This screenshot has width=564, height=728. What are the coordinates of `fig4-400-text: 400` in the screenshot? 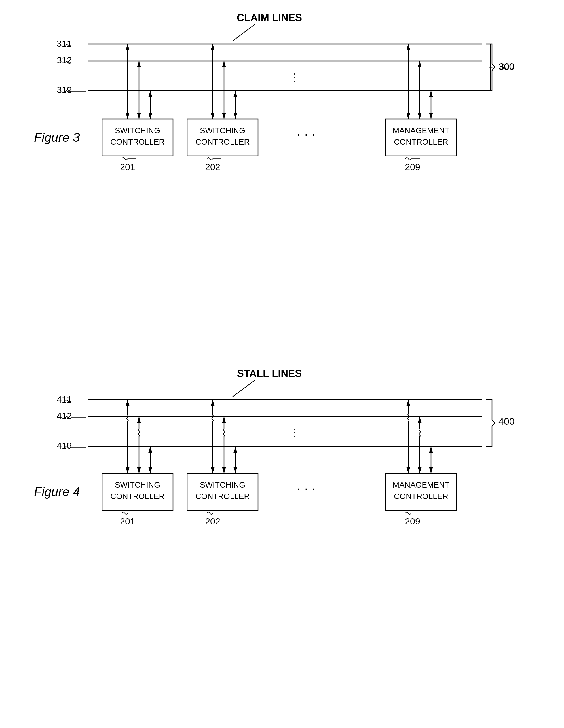 It's located at (507, 421).